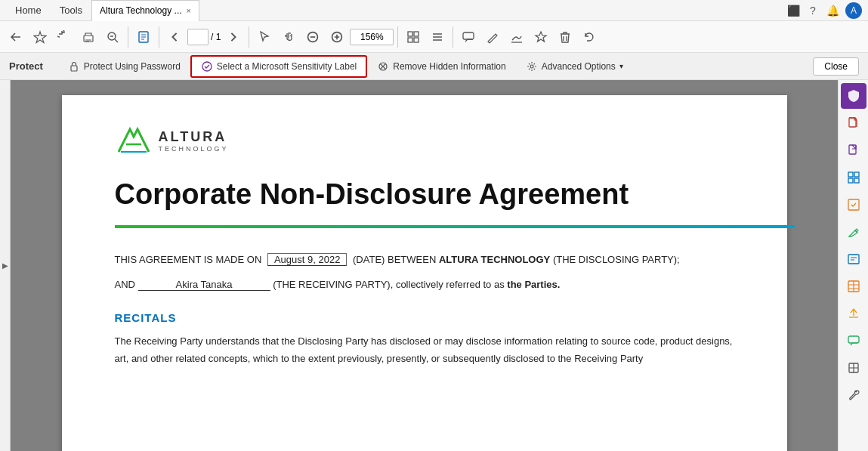  I want to click on logo-company-sub: TECHNOLOGY, so click(193, 149).